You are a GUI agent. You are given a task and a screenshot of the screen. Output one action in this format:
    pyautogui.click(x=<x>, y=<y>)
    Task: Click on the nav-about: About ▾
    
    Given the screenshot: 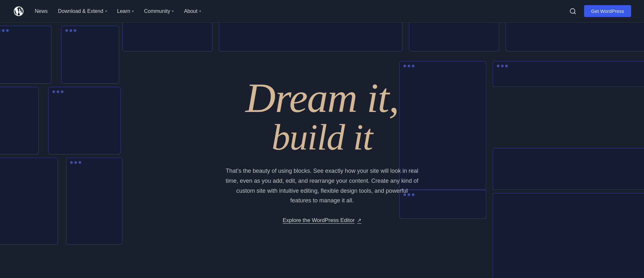 What is the action you would take?
    pyautogui.click(x=193, y=11)
    